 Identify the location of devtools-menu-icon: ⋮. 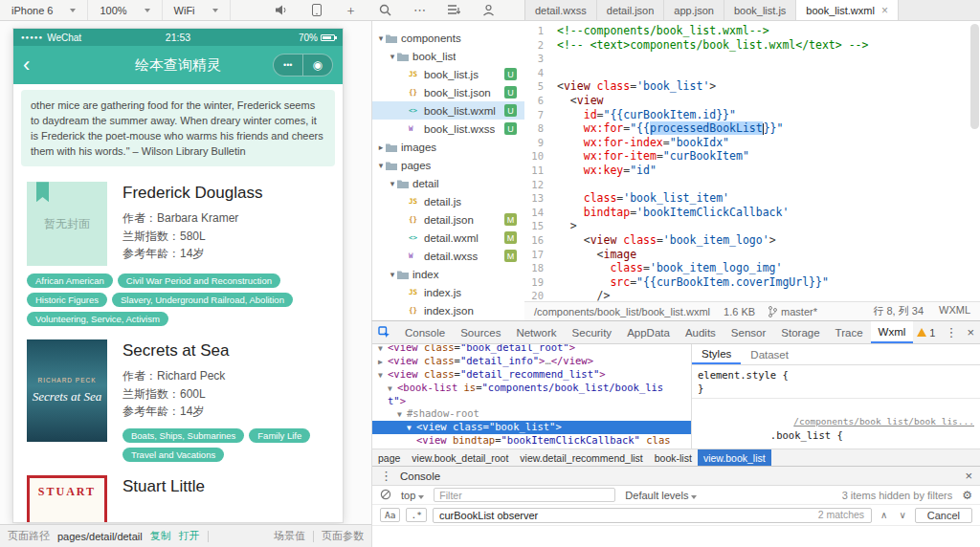
(951, 333).